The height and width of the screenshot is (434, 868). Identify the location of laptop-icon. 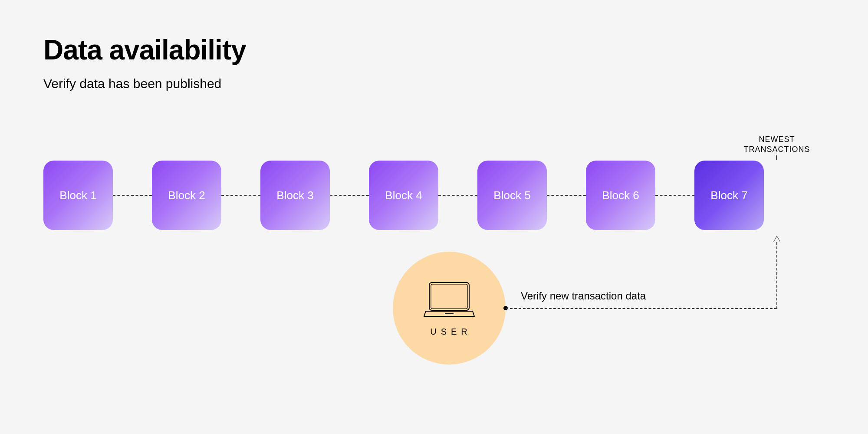
(449, 299).